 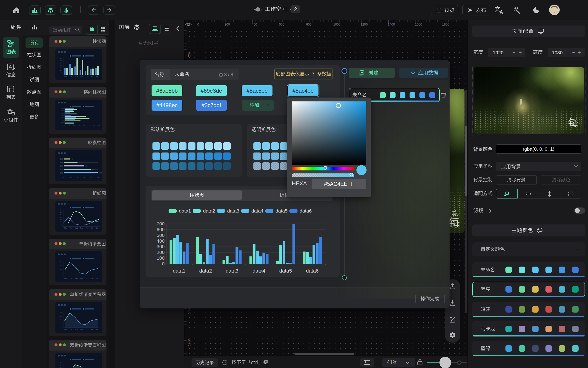 What do you see at coordinates (61, 163) in the screenshot?
I see `svg-text: 西阳` at bounding box center [61, 163].